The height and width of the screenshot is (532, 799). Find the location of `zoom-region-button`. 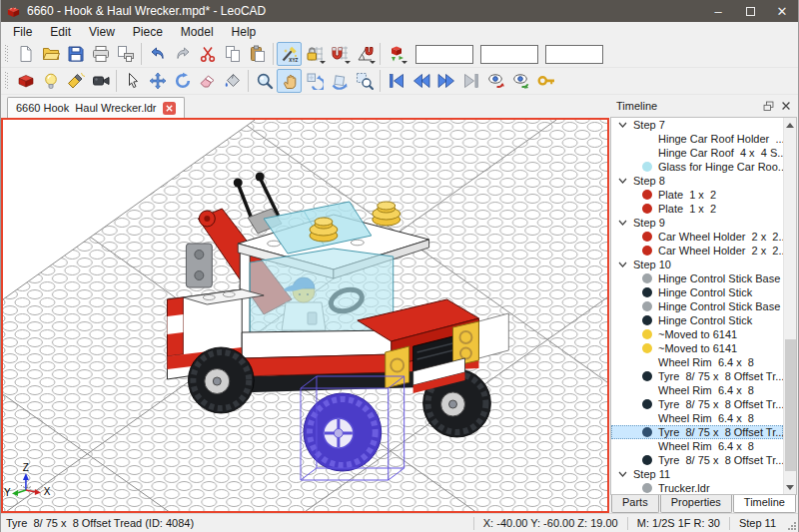

zoom-region-button is located at coordinates (364, 81).